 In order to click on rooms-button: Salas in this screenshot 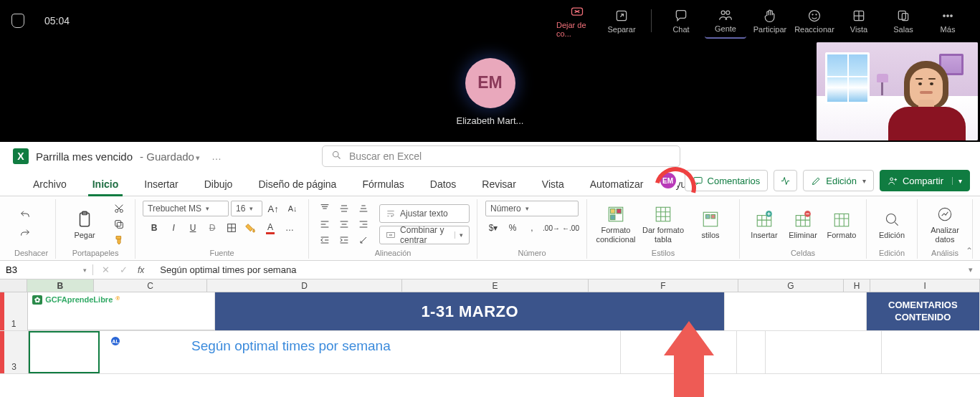, I will do `click(903, 21)`.